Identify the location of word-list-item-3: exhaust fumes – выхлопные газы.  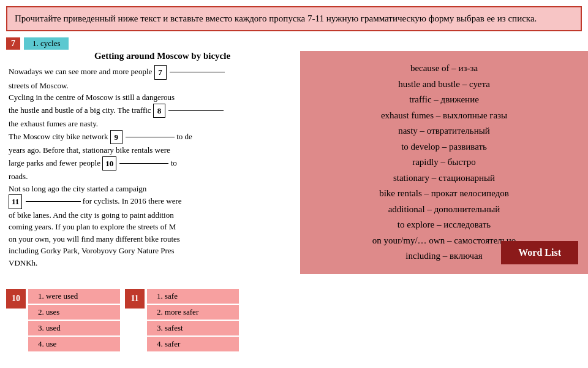
(444, 116).